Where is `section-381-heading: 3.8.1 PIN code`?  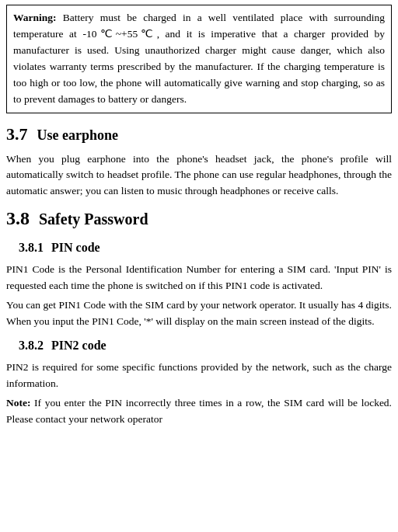
section-381-heading: 3.8.1 PIN code is located at coordinates (205, 248).